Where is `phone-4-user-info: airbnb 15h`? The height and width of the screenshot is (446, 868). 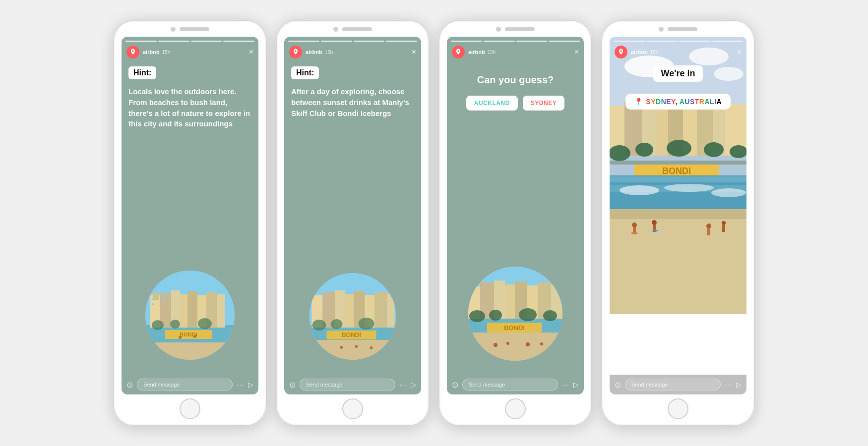 phone-4-user-info: airbnb 15h is located at coordinates (684, 52).